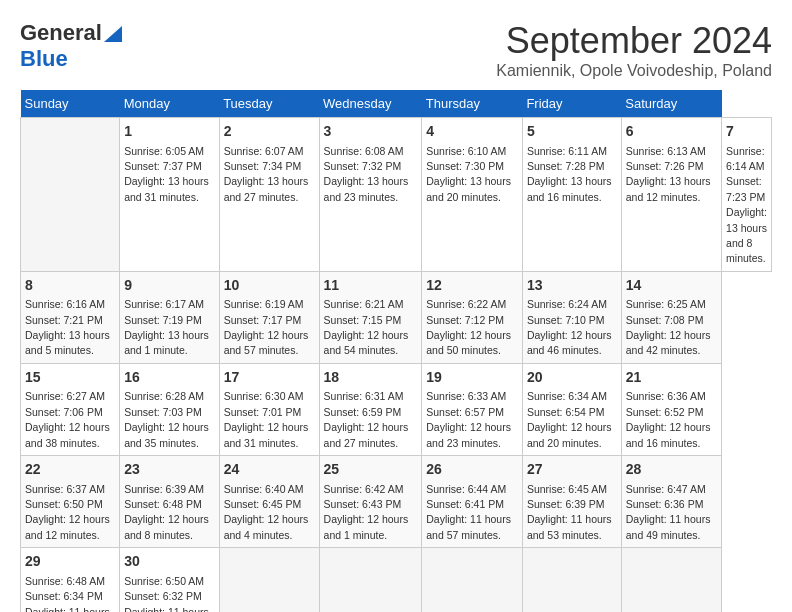 The image size is (792, 612). Describe the element at coordinates (170, 580) in the screenshot. I see `calendar-cell: 30Sunrise: 6:50 AMSunset: 6:32 PMDayligh…` at that location.